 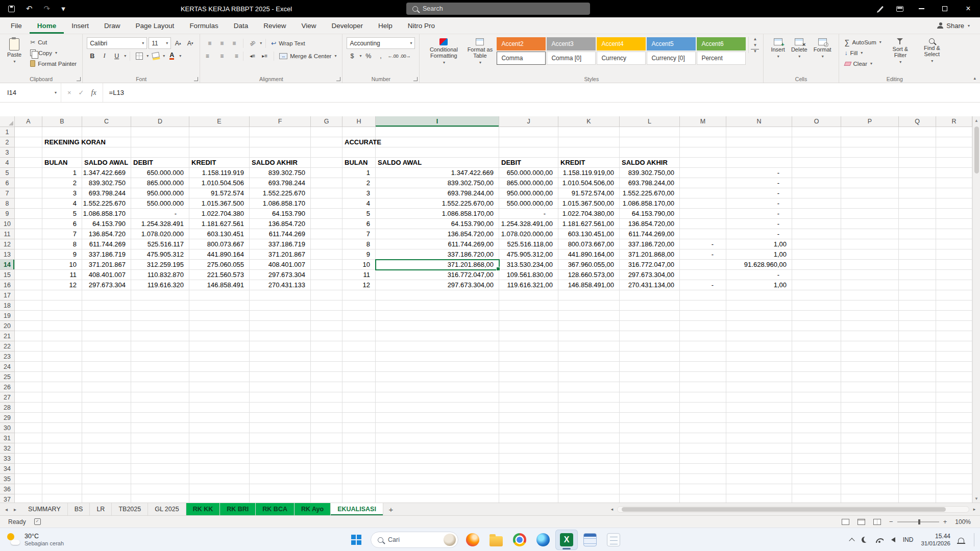 What do you see at coordinates (954, 357) in the screenshot?
I see `cell-R23` at bounding box center [954, 357].